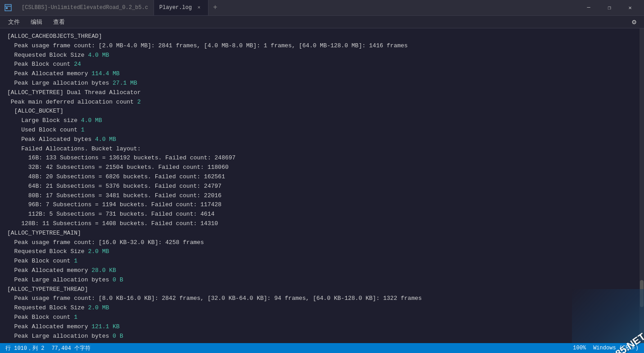 The image size is (644, 353). I want to click on close-button: ✕, so click(630, 8).